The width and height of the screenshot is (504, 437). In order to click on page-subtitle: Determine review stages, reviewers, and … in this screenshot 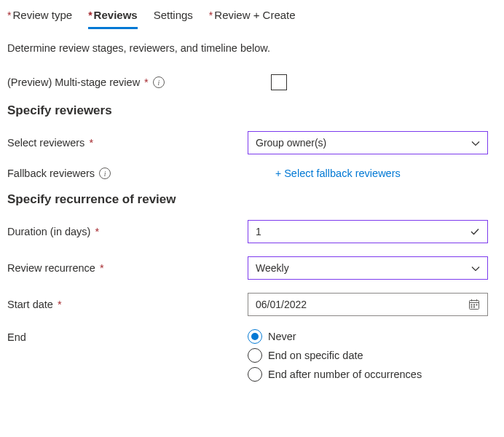, I will do `click(252, 48)`.